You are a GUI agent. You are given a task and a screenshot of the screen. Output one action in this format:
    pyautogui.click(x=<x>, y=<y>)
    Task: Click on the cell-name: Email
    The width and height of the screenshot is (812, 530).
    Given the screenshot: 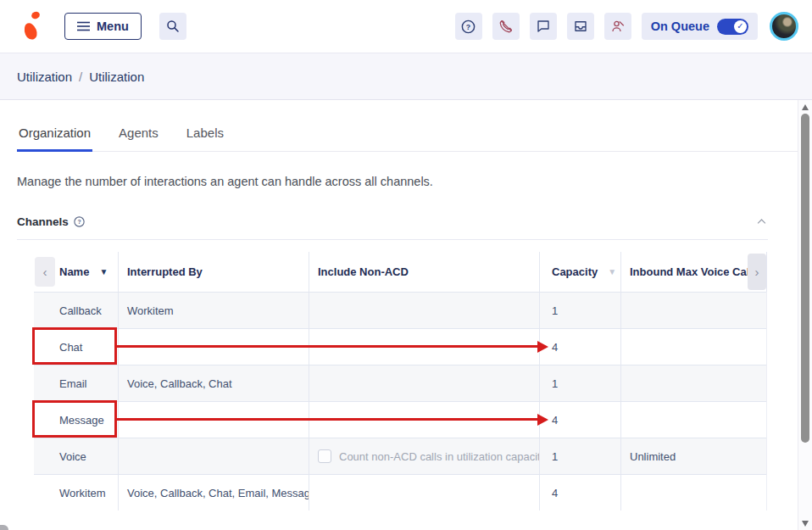 What is the action you would take?
    pyautogui.click(x=76, y=383)
    